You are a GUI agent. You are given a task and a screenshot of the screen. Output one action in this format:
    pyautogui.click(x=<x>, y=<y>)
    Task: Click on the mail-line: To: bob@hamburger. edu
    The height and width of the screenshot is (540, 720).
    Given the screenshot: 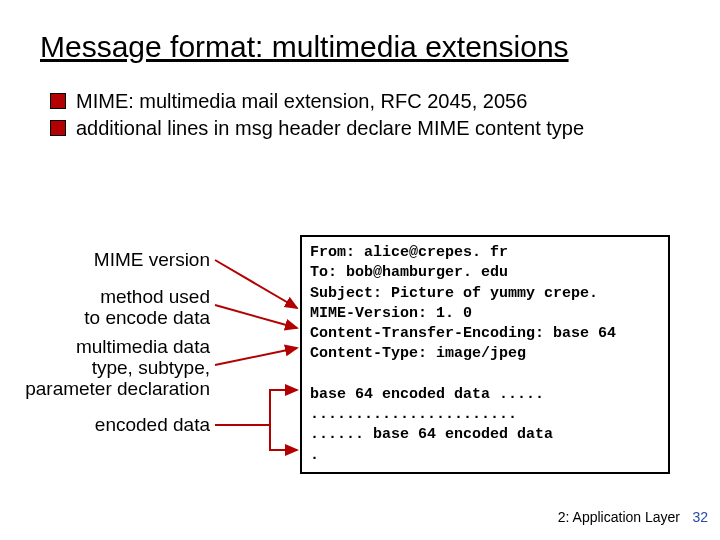 What is the action you would take?
    pyautogui.click(x=409, y=272)
    